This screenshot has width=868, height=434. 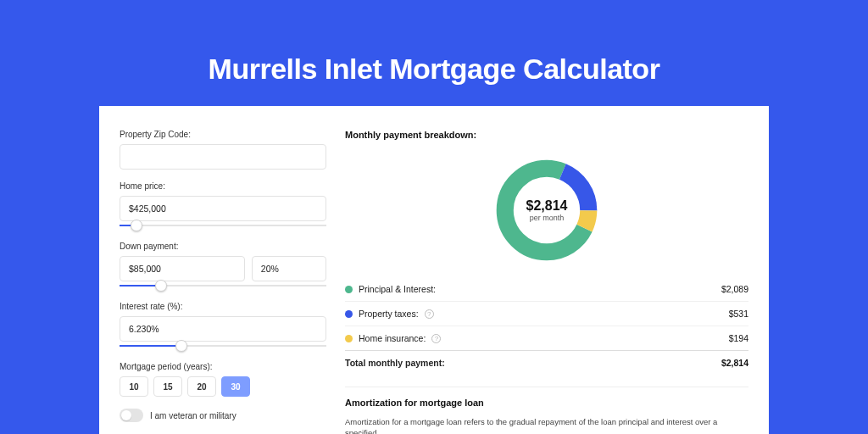 What do you see at coordinates (397, 289) in the screenshot?
I see `breakdown-label: Principal & Interest:` at bounding box center [397, 289].